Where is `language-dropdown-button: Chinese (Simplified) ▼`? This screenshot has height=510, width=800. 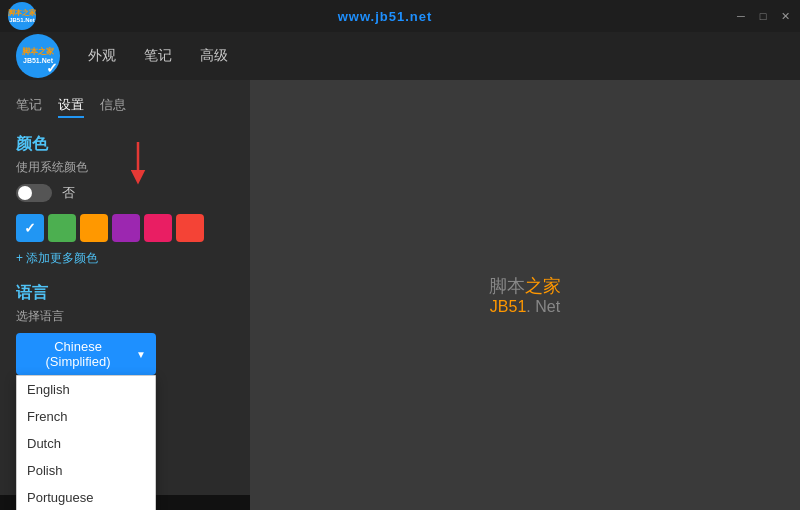 language-dropdown-button: Chinese (Simplified) ▼ is located at coordinates (86, 354).